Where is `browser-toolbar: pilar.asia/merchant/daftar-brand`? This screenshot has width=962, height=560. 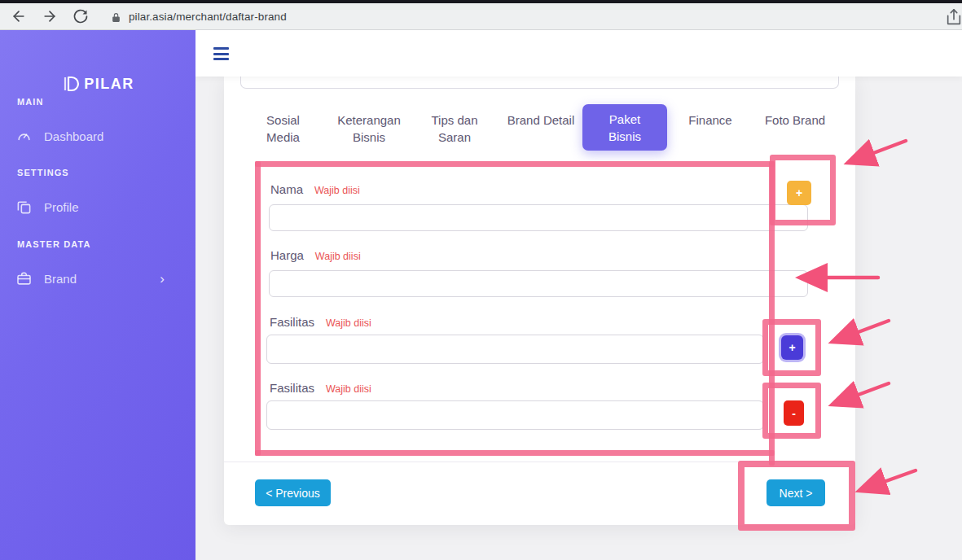 browser-toolbar: pilar.asia/merchant/daftar-brand is located at coordinates (481, 16).